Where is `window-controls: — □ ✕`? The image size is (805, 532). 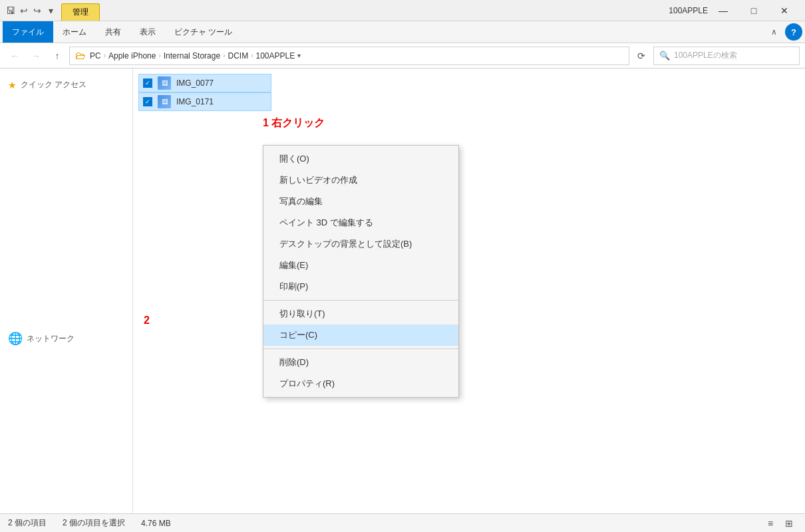 window-controls: — □ ✕ is located at coordinates (754, 11).